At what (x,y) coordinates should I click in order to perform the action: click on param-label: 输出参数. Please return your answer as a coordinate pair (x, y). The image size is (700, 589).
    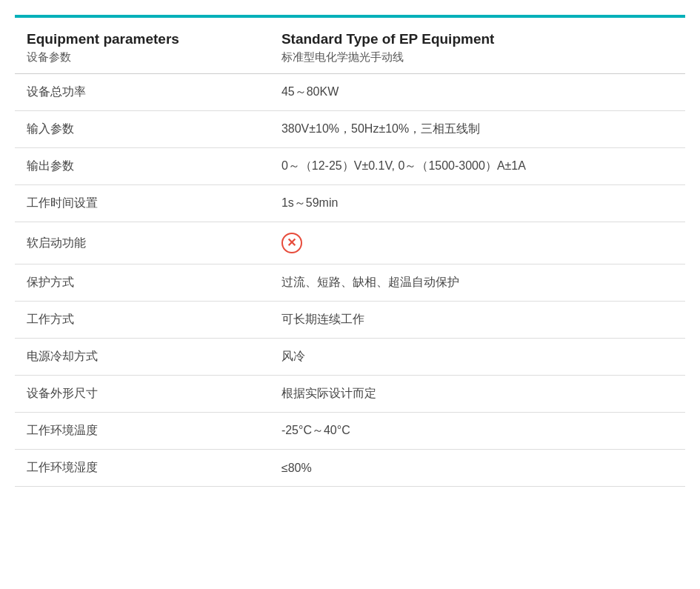
    Looking at the image, I should click on (142, 167).